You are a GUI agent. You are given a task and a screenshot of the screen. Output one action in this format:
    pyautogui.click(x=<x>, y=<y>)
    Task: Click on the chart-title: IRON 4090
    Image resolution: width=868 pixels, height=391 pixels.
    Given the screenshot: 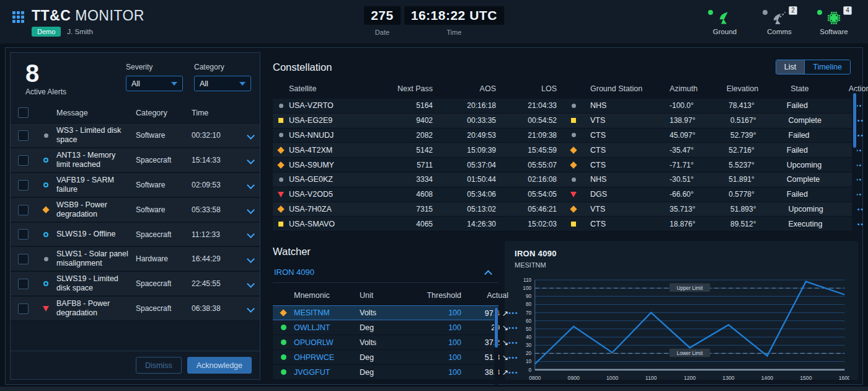 What is the action you would take?
    pyautogui.click(x=682, y=253)
    